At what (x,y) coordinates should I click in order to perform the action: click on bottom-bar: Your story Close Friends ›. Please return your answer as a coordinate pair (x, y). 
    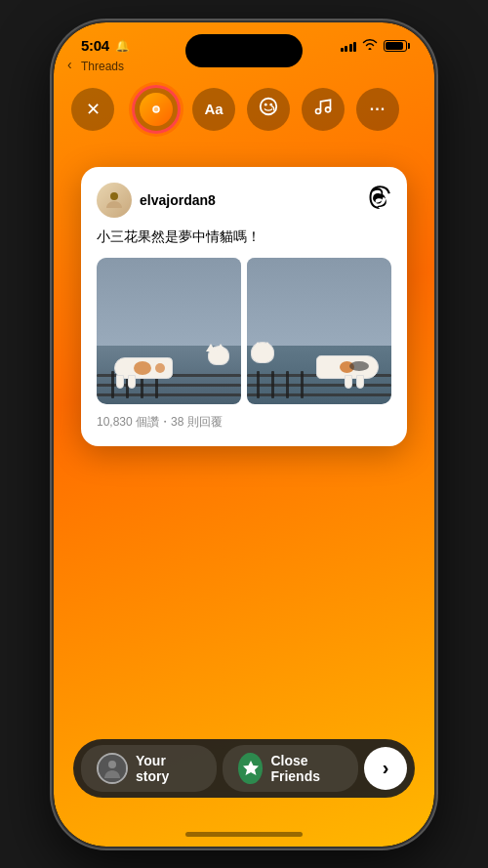
    Looking at the image, I should click on (244, 768).